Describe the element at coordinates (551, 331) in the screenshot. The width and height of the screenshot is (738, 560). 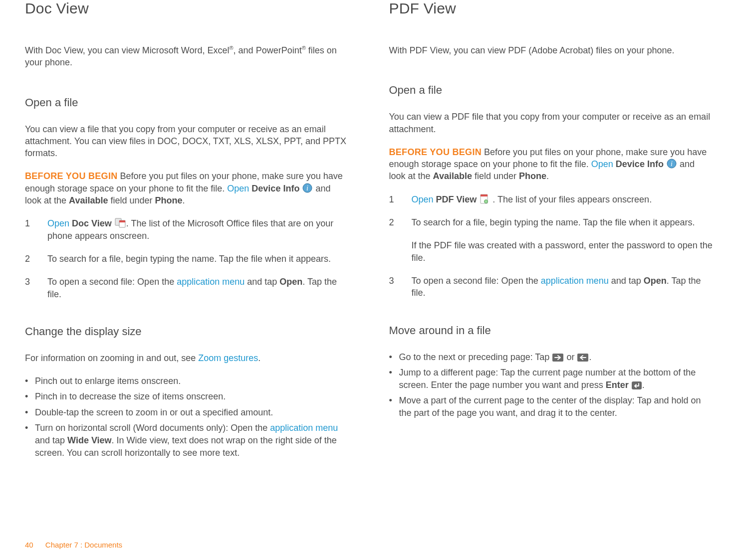
I see `move-around-heading: Move around in a file` at that location.